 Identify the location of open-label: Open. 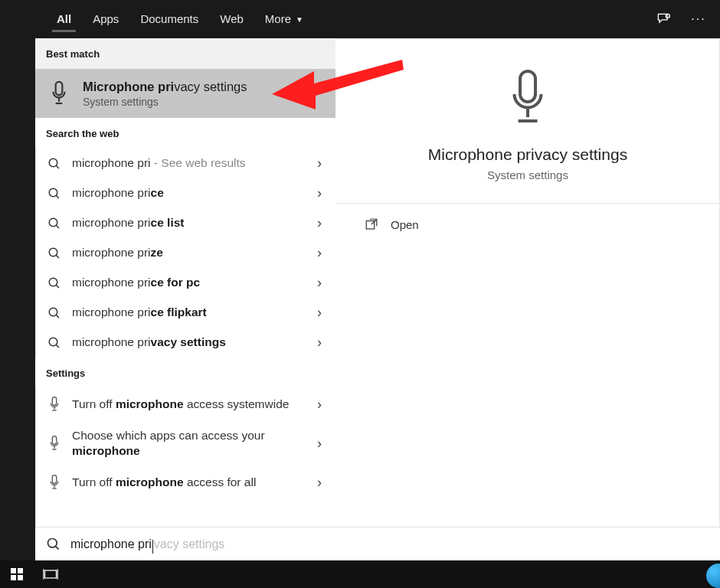
(404, 225).